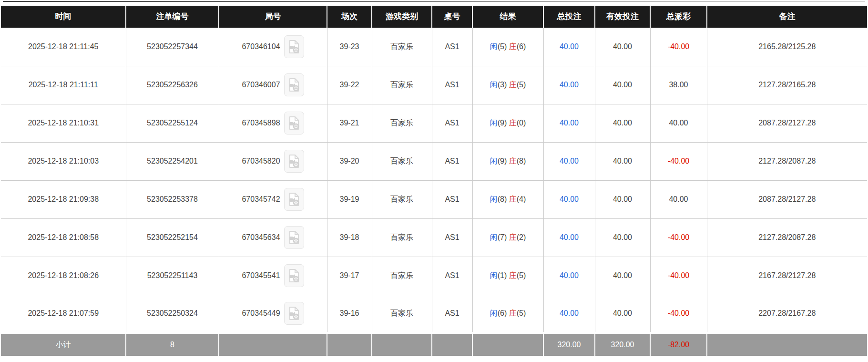 The height and width of the screenshot is (362, 868). Describe the element at coordinates (502, 47) in the screenshot. I see `result-player-score: (5)` at that location.